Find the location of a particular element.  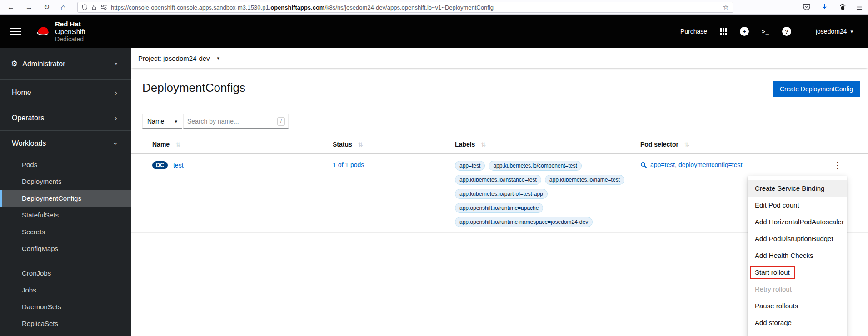

shield-icon is located at coordinates (85, 7).